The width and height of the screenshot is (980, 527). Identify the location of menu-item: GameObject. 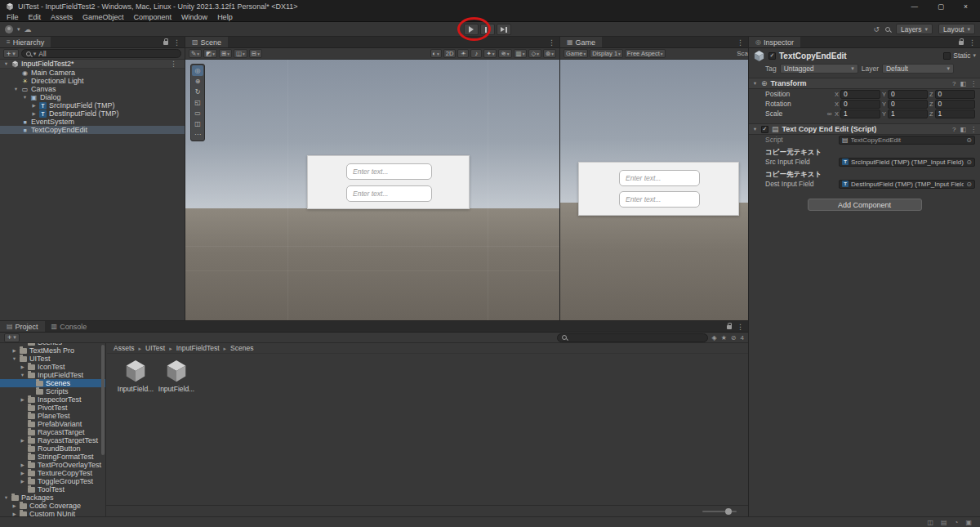
(103, 17).